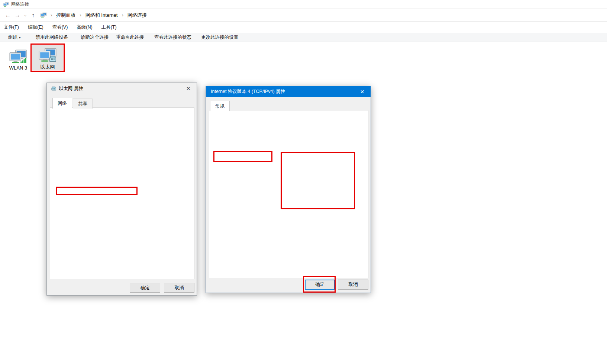 This screenshot has width=607, height=364. Describe the element at coordinates (48, 55) in the screenshot. I see `ethernet-adapter-icon` at that location.